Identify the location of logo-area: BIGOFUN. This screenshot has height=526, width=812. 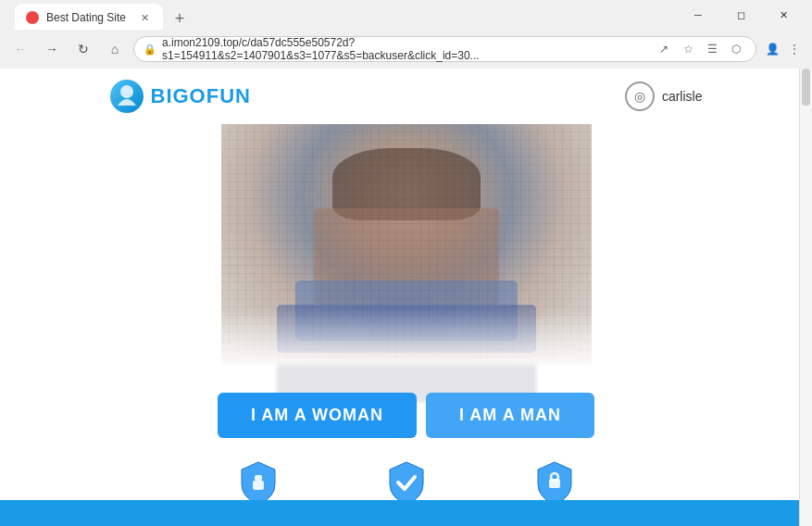
(181, 96).